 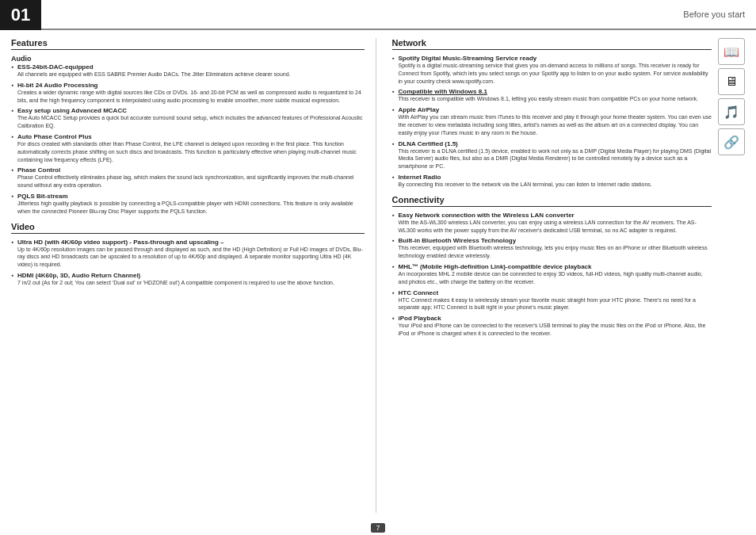 I want to click on music-icon: 🎵, so click(x=731, y=112).